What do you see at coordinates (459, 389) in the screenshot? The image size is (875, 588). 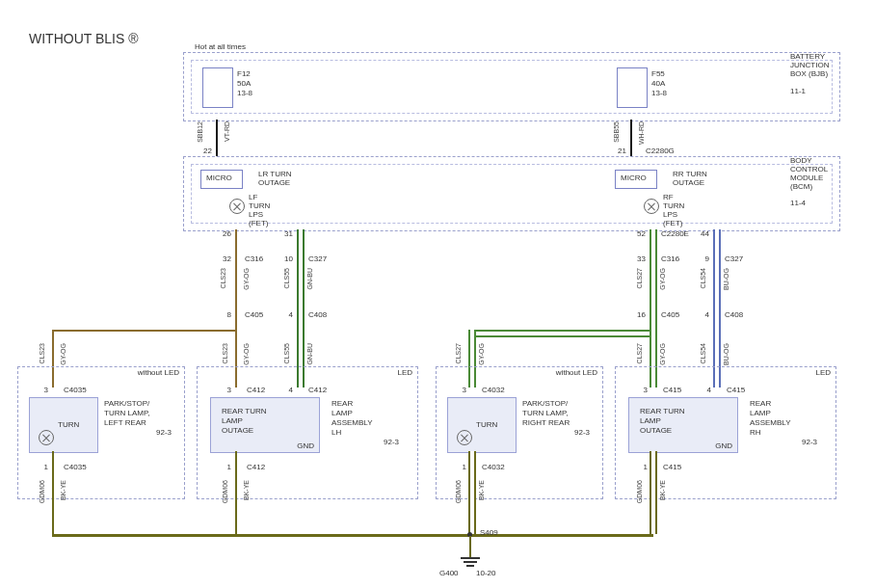 I see `pin-c4032-t: 3` at bounding box center [459, 389].